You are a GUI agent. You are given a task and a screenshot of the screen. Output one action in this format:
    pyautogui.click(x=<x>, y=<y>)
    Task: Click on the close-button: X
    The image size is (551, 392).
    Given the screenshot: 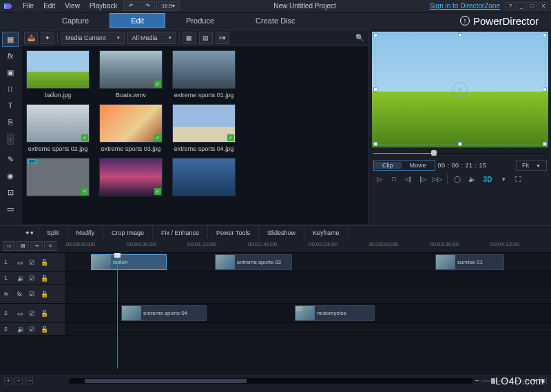 What is the action you would take?
    pyautogui.click(x=543, y=6)
    